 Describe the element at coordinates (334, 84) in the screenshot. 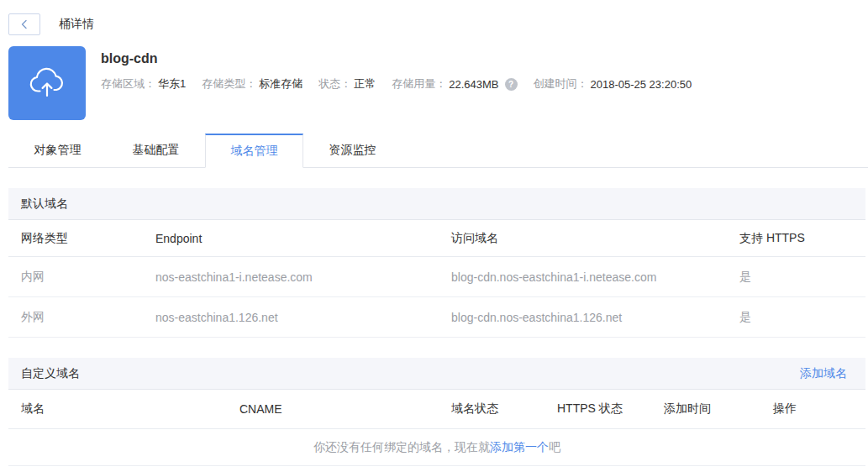

I see `info-label: 状态：` at that location.